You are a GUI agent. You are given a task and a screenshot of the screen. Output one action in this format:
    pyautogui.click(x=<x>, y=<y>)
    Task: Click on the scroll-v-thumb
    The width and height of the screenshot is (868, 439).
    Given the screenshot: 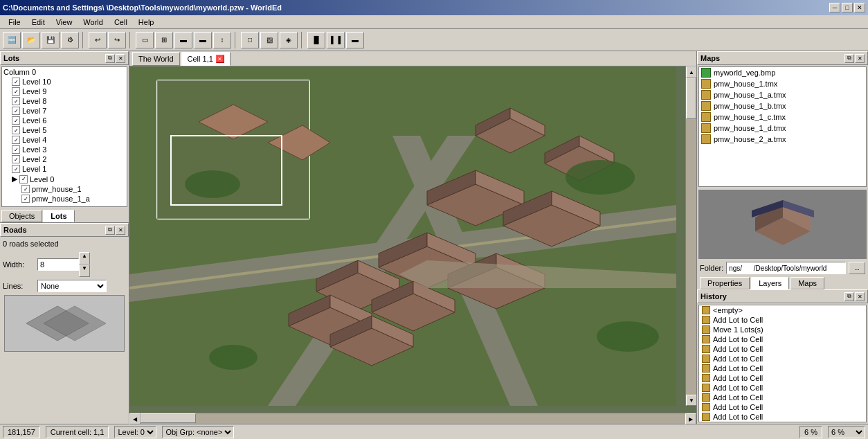 What is the action you would take?
    pyautogui.click(x=691, y=98)
    